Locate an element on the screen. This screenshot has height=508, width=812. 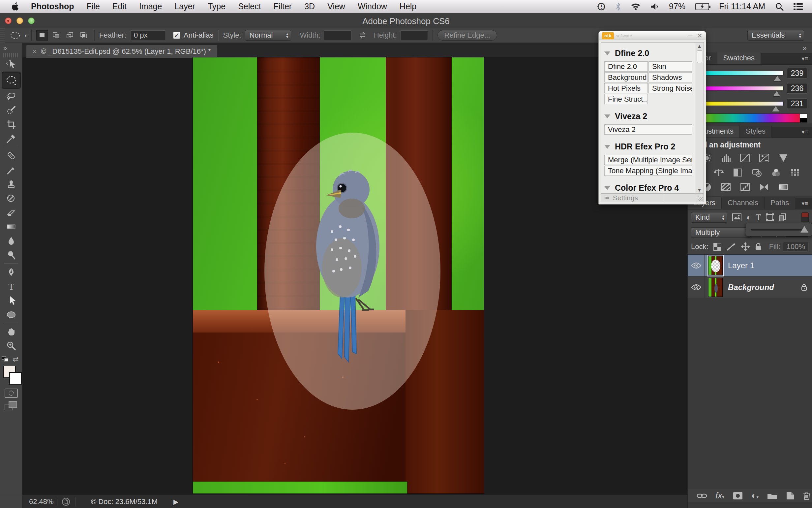
zoom-level-field: 62.48% is located at coordinates (37, 502).